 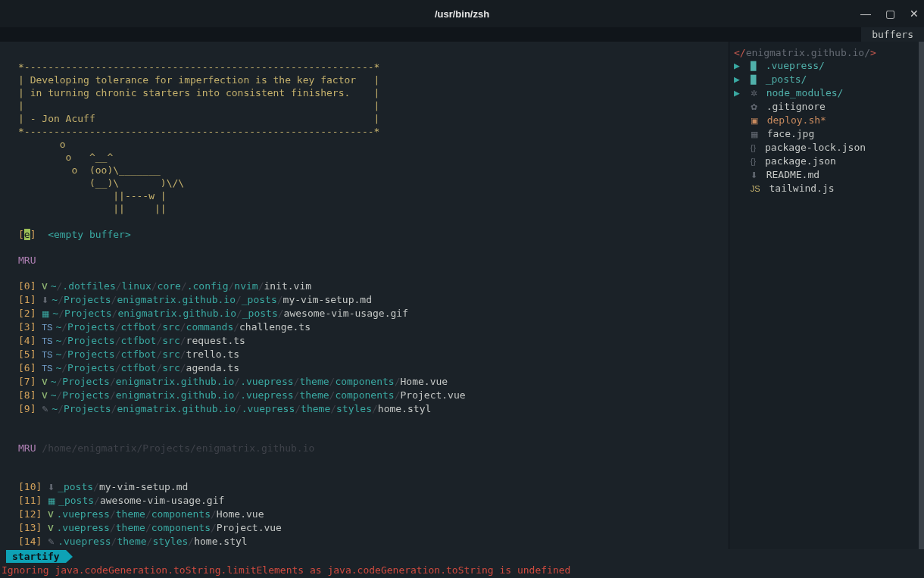 What do you see at coordinates (462, 14) in the screenshot?
I see `window-title: /usr/bin/zsh` at bounding box center [462, 14].